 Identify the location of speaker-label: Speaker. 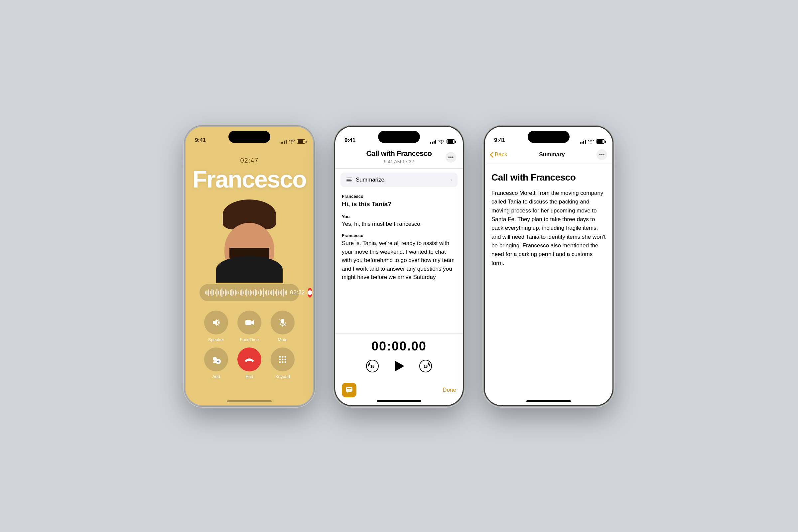
(216, 340).